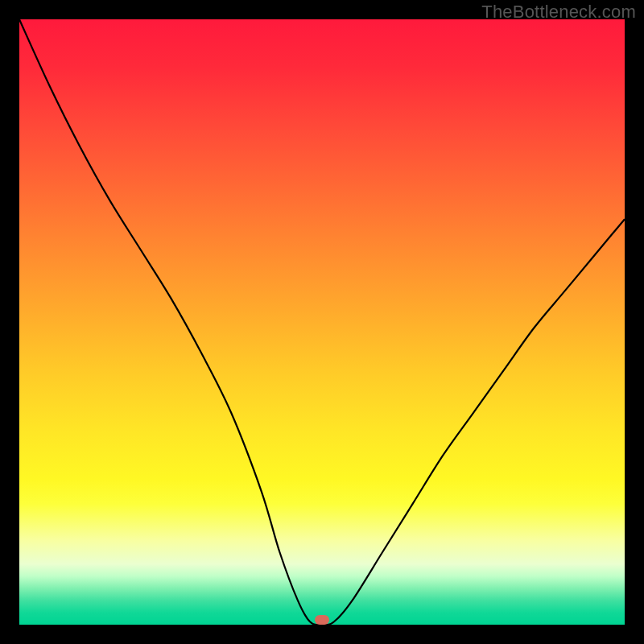 The width and height of the screenshot is (644, 644). I want to click on minimum-marker, so click(322, 620).